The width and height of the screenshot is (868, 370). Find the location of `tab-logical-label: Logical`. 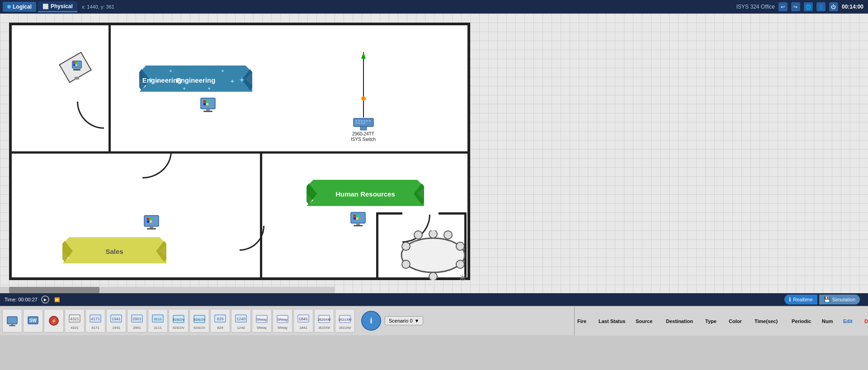

tab-logical-label: Logical is located at coordinates (22, 7).